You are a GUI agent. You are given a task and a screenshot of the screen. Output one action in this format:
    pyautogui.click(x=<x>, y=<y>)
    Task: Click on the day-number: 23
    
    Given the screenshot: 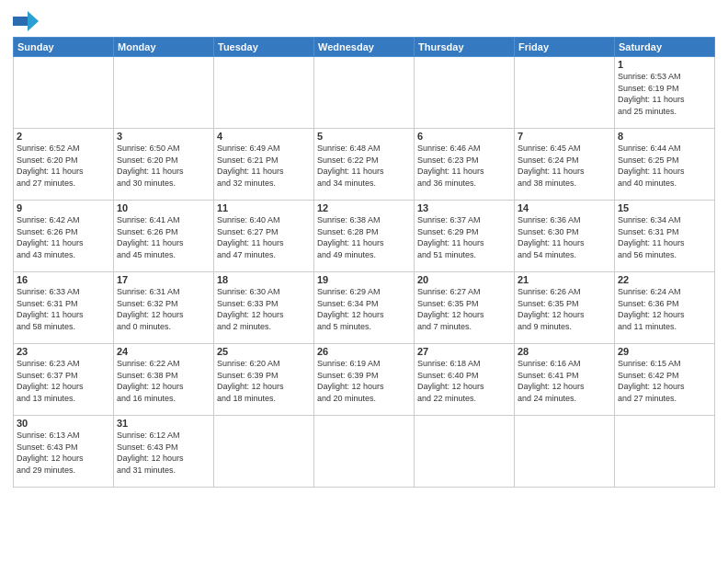 What is the action you would take?
    pyautogui.click(x=63, y=351)
    